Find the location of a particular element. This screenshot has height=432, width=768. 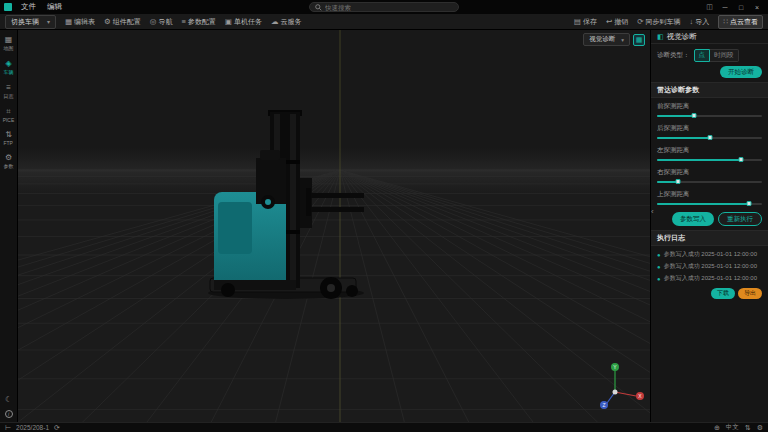

slider-up-handle is located at coordinates (750, 204).